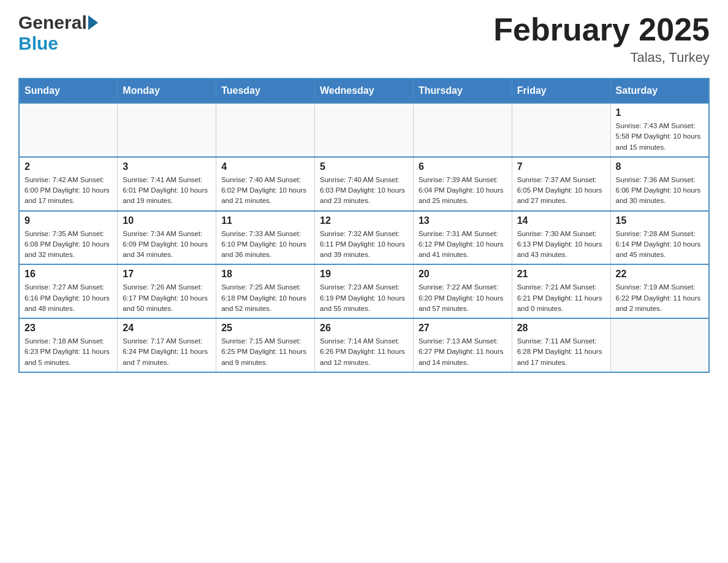 The height and width of the screenshot is (563, 728). Describe the element at coordinates (364, 291) in the screenshot. I see `calendar-week-4: 16Sunrise: 7:27 AM Sunset: 6:16 PM Dayli…` at that location.